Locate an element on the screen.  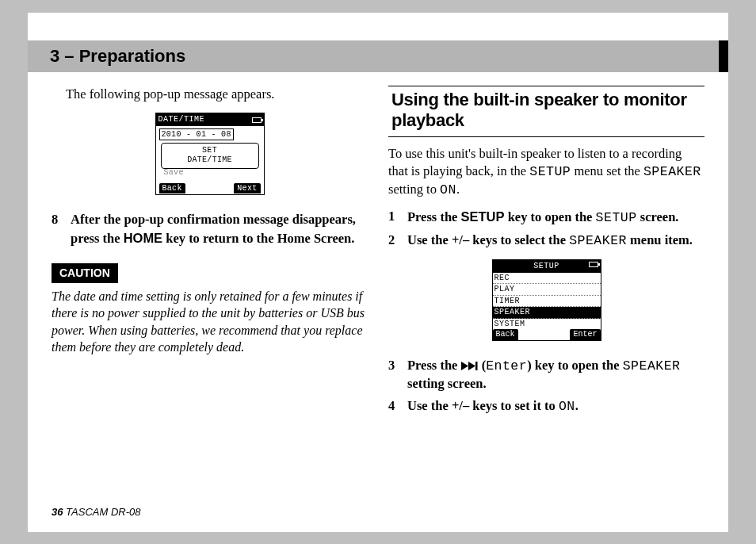
page-footer: 36 TASCAM DR-08 is located at coordinates (96, 512).